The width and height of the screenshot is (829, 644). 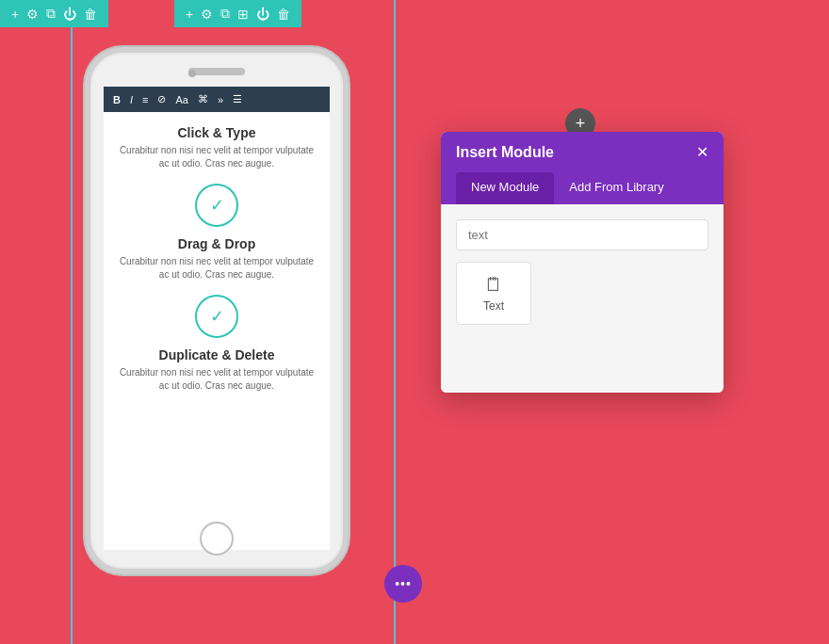 What do you see at coordinates (582, 235) in the screenshot?
I see `module-search-input` at bounding box center [582, 235].